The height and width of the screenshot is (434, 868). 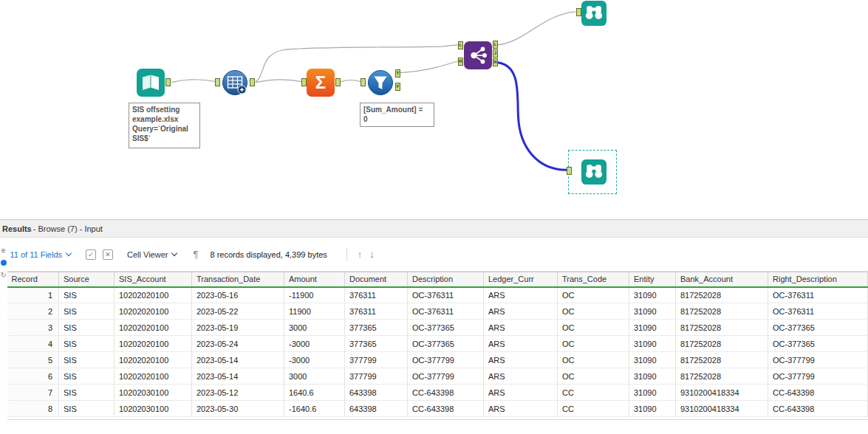 I want to click on formula-tool, so click(x=235, y=83).